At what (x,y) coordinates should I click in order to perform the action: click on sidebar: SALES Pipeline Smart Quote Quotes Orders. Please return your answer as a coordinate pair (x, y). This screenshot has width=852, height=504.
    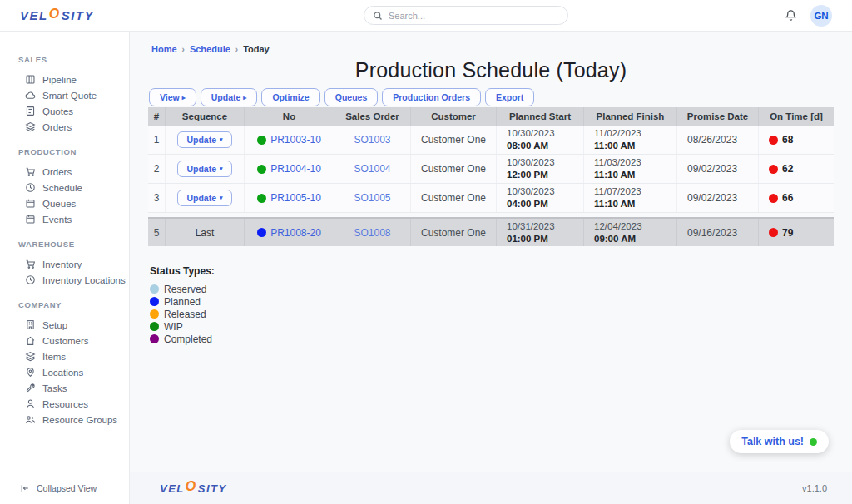
    Looking at the image, I should click on (65, 251).